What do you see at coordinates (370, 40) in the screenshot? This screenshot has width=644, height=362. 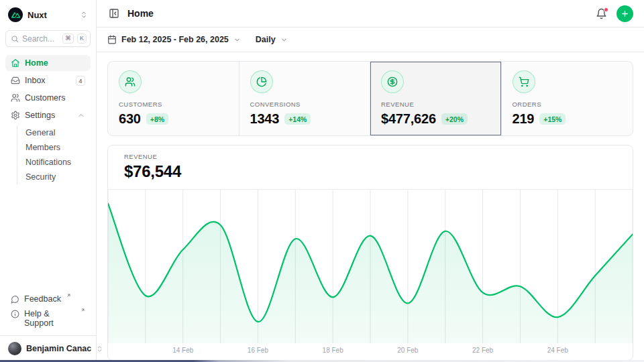 I see `filters-toolbar: Feb 12, 2025 - Feb 26, 2025 Daily` at bounding box center [370, 40].